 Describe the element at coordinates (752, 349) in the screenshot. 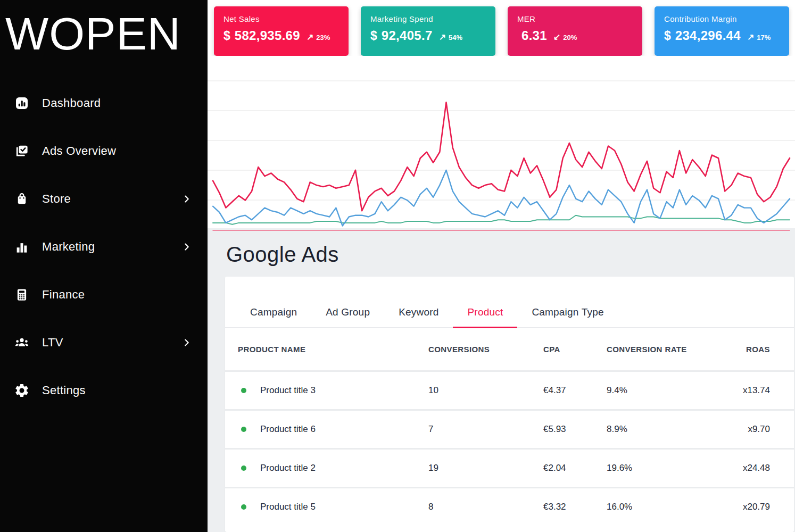

I see `col-header-roas: ROAS` at that location.